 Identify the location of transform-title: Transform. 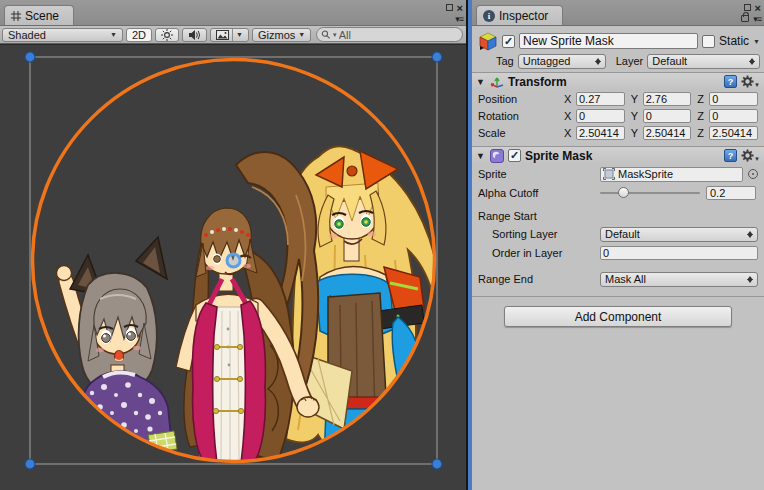
(538, 82).